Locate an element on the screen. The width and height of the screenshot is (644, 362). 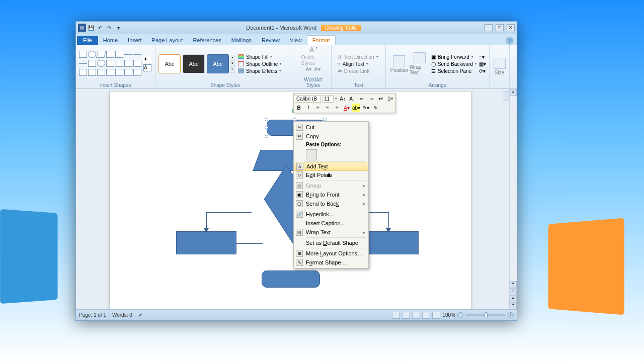
tab-format: Format is located at coordinates (321, 40).